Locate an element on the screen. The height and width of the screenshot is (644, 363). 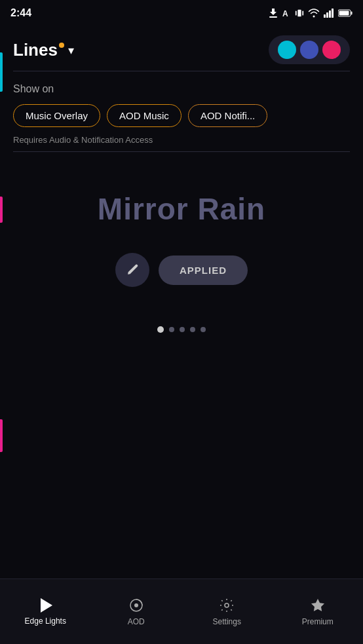
color-circles-button is located at coordinates (309, 50).